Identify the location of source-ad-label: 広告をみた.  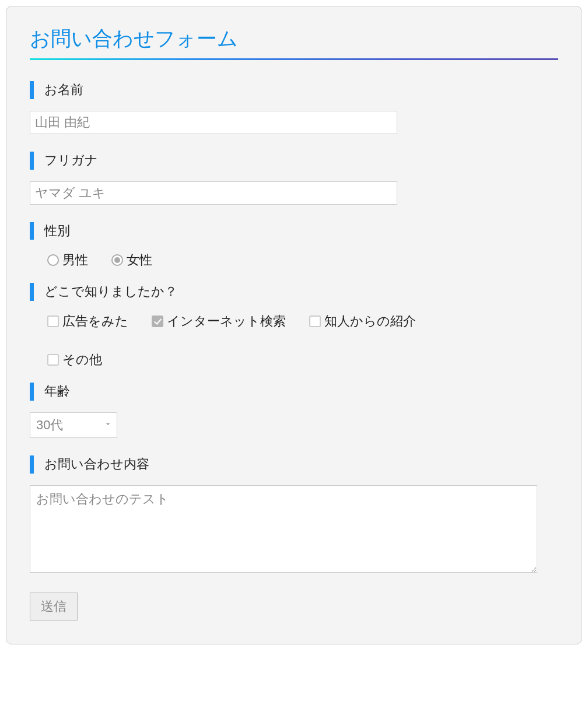
(96, 321).